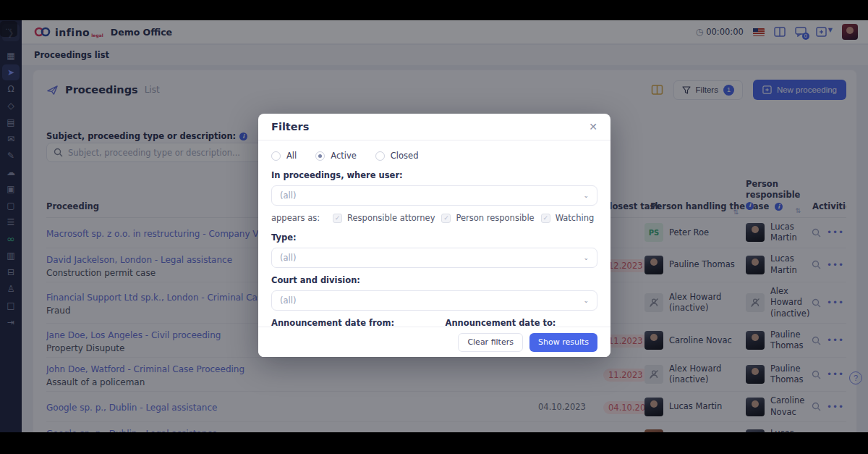 The image size is (868, 454). Describe the element at coordinates (568, 218) in the screenshot. I see `appears-as-checkbox: ✓Watching` at that location.